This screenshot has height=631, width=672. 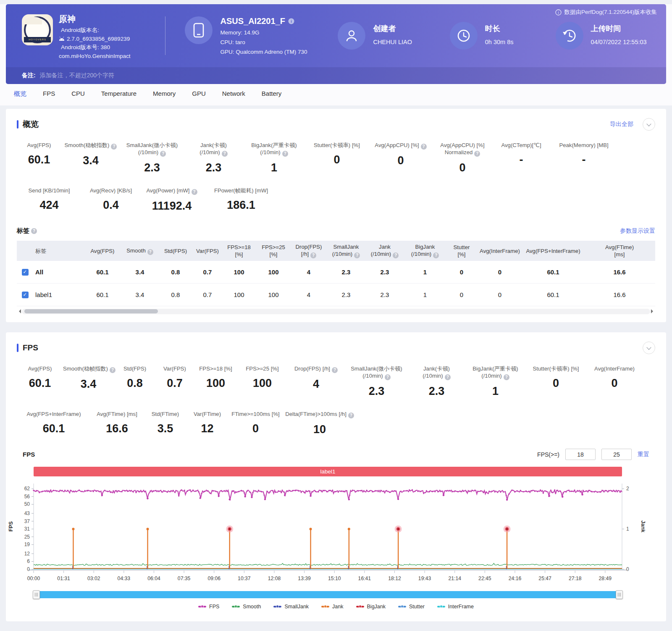 What do you see at coordinates (619, 29) in the screenshot?
I see `upload-time-label: 上传时间` at bounding box center [619, 29].